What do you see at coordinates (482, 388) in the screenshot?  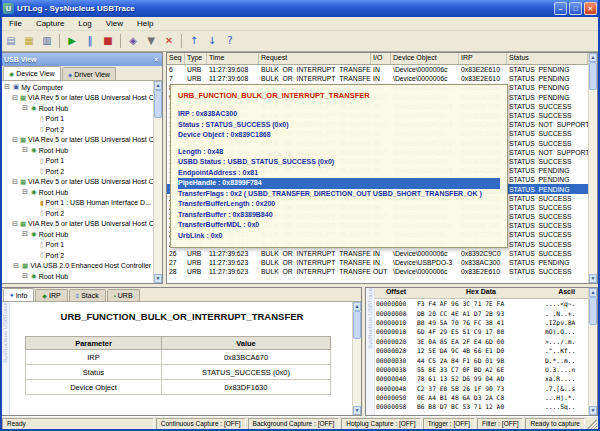 I see `hex-row: 00000048C2 37 E8 5B 26 1F 90 73.7.[&..s` at bounding box center [482, 388].